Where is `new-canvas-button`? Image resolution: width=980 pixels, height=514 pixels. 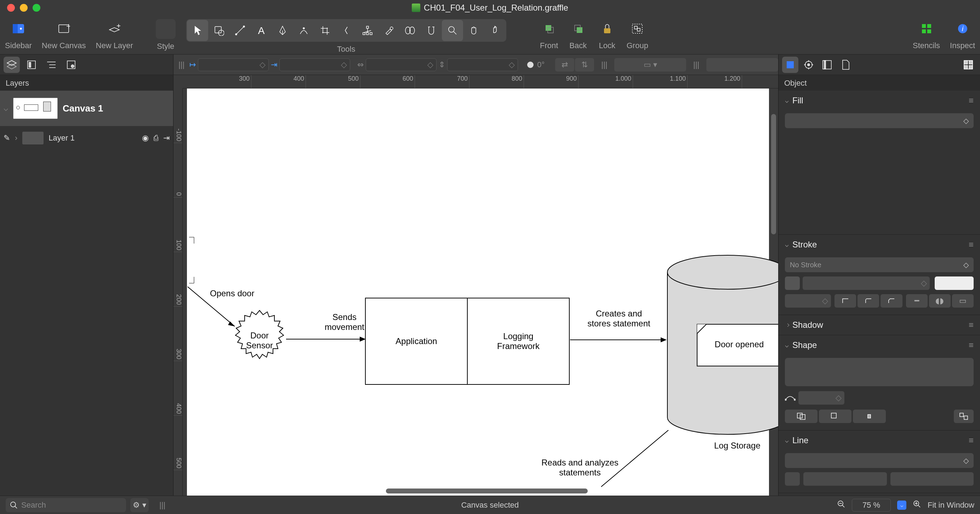 new-canvas-button is located at coordinates (64, 29).